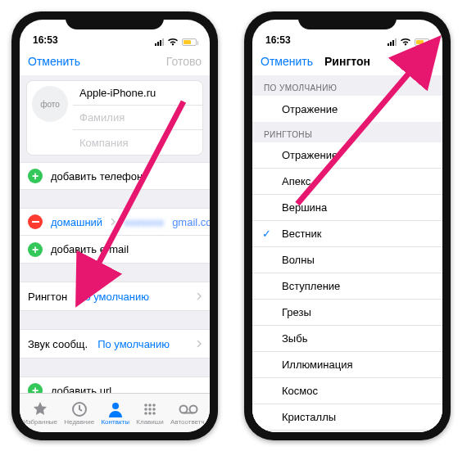 The width and height of the screenshot is (476, 451). What do you see at coordinates (347, 339) in the screenshot?
I see `list-item: Зыбь` at bounding box center [347, 339].